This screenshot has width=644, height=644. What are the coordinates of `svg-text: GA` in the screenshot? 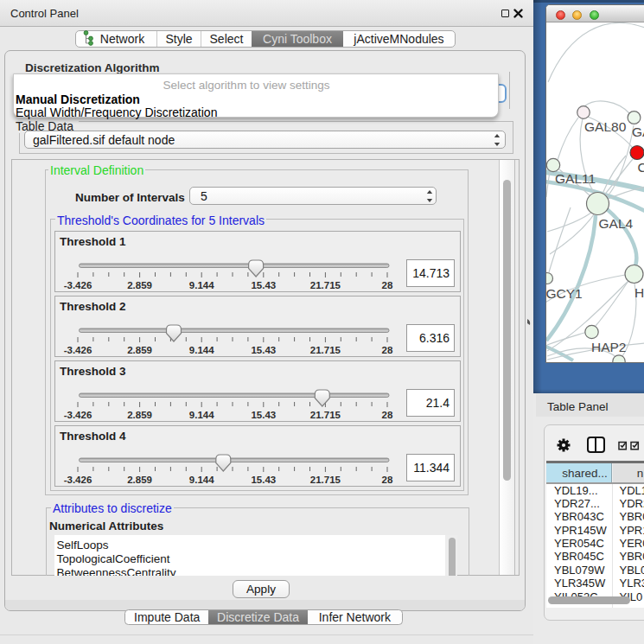 It's located at (638, 131).